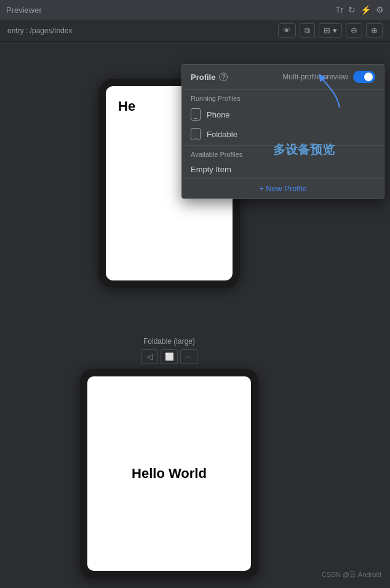 This screenshot has width=390, height=588. What do you see at coordinates (283, 97) in the screenshot?
I see `running-profiles-section-title: Running Profiles` at bounding box center [283, 97].